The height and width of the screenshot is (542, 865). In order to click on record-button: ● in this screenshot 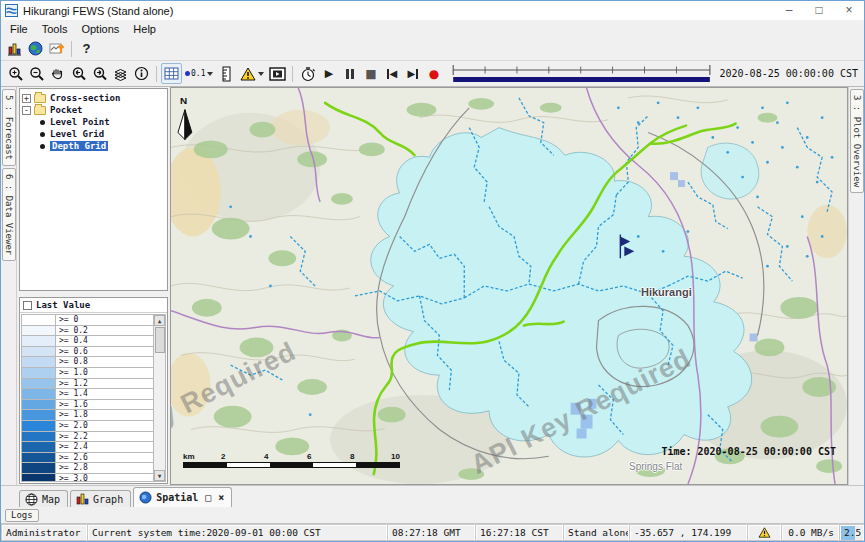, I will do `click(434, 74)`.